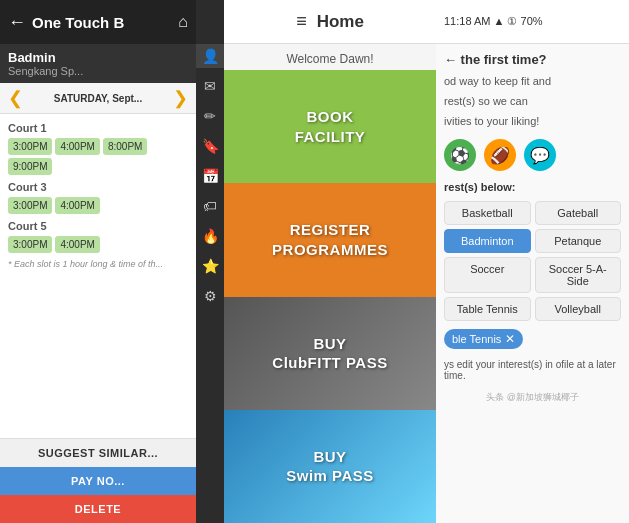 Image resolution: width=629 pixels, height=523 pixels. What do you see at coordinates (330, 22) in the screenshot?
I see `panel2-header: ≡ Home` at bounding box center [330, 22].